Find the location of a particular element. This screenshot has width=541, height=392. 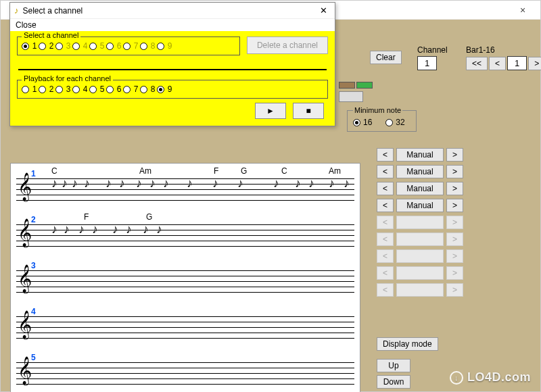

playback-legend: Playback for each channel is located at coordinates (68, 78).